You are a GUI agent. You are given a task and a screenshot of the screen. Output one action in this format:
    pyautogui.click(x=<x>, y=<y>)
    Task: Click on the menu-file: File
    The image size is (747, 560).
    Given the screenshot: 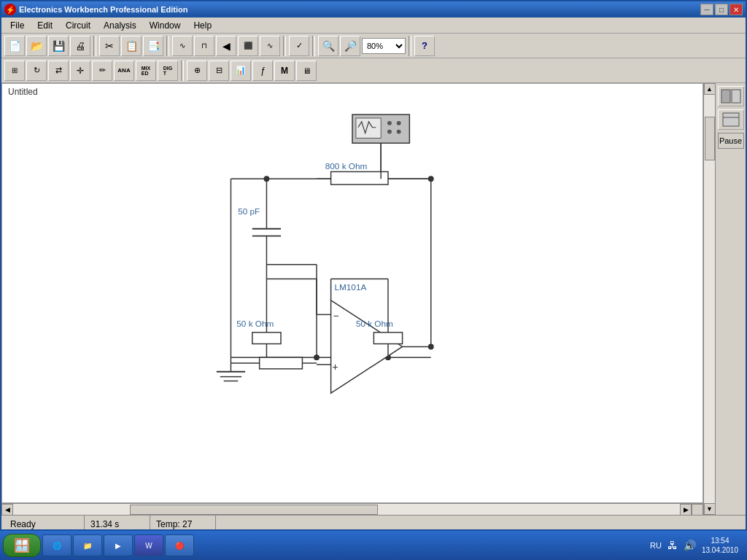 What is the action you would take?
    pyautogui.click(x=18, y=26)
    